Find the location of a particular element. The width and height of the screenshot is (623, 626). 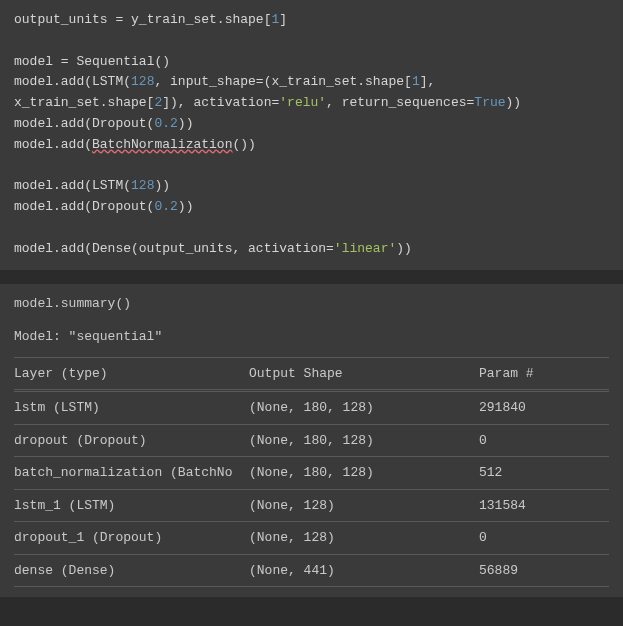

cell-shape: (None, 441) is located at coordinates (364, 571).